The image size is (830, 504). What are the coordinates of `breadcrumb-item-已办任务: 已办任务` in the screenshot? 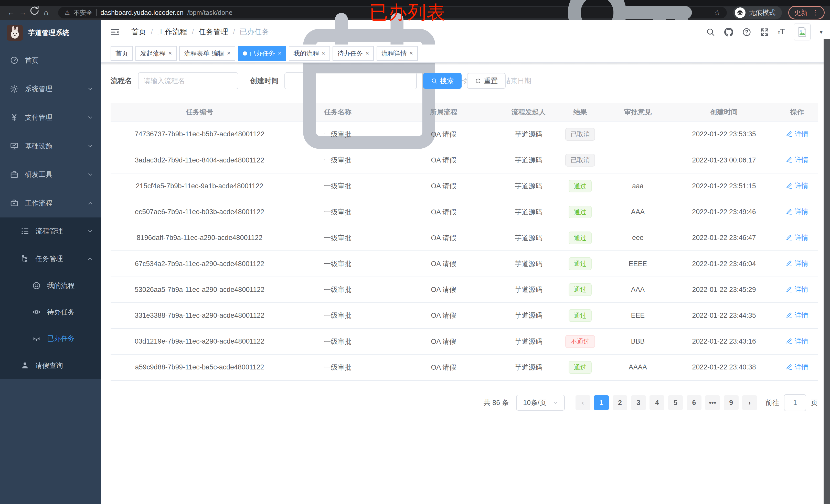 It's located at (255, 32).